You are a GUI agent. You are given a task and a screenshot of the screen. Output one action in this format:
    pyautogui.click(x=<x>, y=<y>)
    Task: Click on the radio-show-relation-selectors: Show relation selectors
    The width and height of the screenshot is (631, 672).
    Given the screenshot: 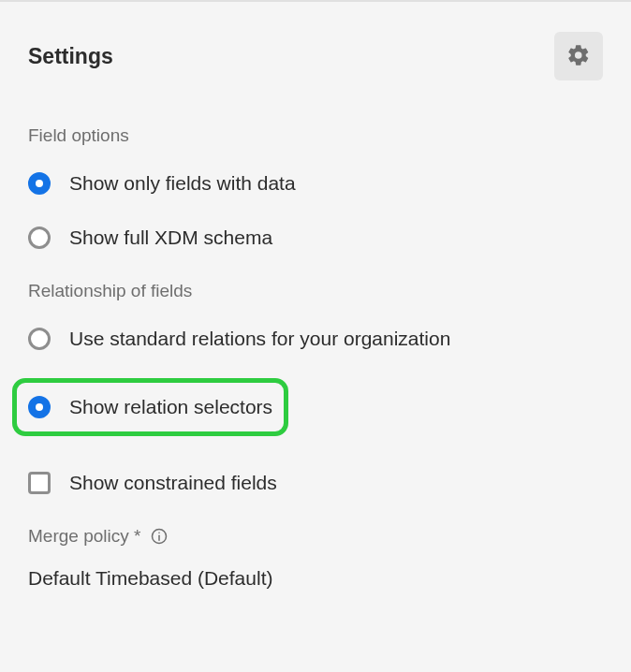 What is the action you would take?
    pyautogui.click(x=150, y=407)
    